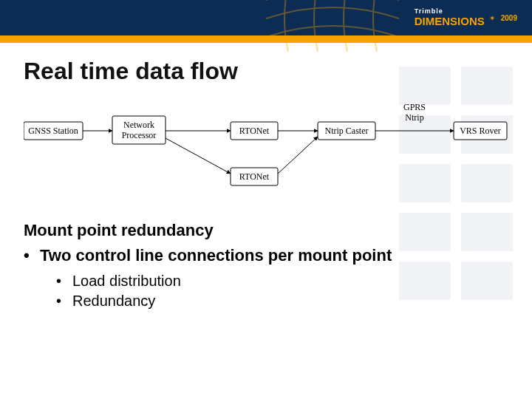  I want to click on node-rover-label: VRS Rover, so click(480, 131).